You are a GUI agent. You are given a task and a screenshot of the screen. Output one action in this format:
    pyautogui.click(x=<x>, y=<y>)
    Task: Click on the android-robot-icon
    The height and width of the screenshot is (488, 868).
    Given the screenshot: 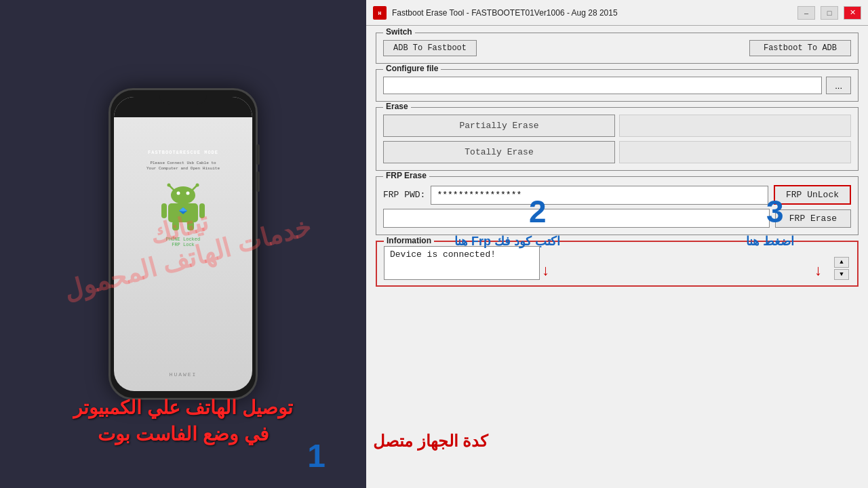 What is the action you would take?
    pyautogui.click(x=183, y=206)
    